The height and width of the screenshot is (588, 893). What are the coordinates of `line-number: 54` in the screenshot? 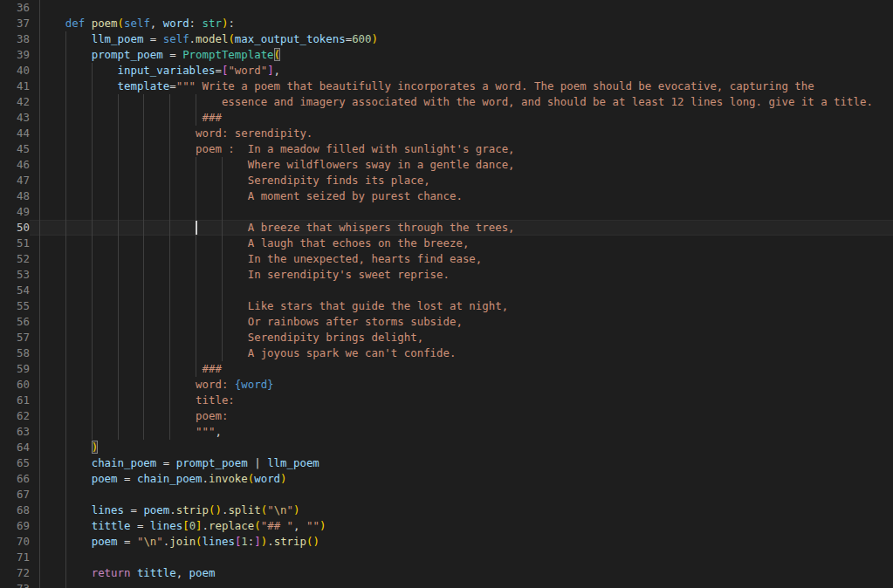 It's located at (15, 291).